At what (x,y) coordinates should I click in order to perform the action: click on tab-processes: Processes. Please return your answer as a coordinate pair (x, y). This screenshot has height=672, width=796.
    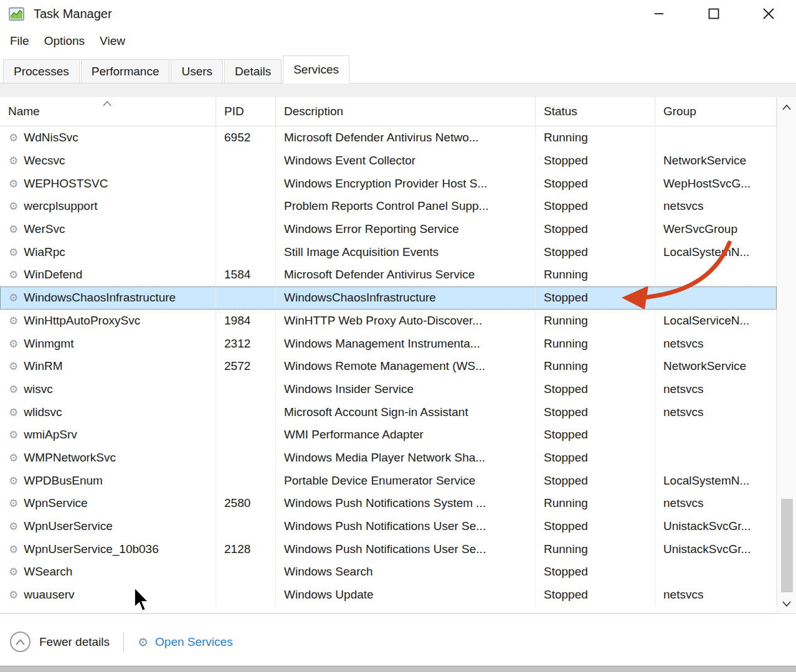
    Looking at the image, I should click on (41, 71).